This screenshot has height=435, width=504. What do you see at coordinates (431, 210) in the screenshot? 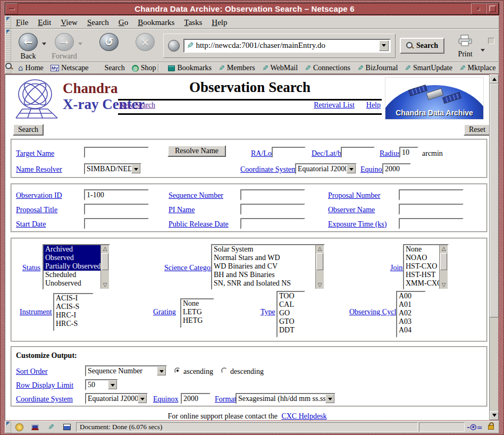
I see `observer-name-input` at bounding box center [431, 210].